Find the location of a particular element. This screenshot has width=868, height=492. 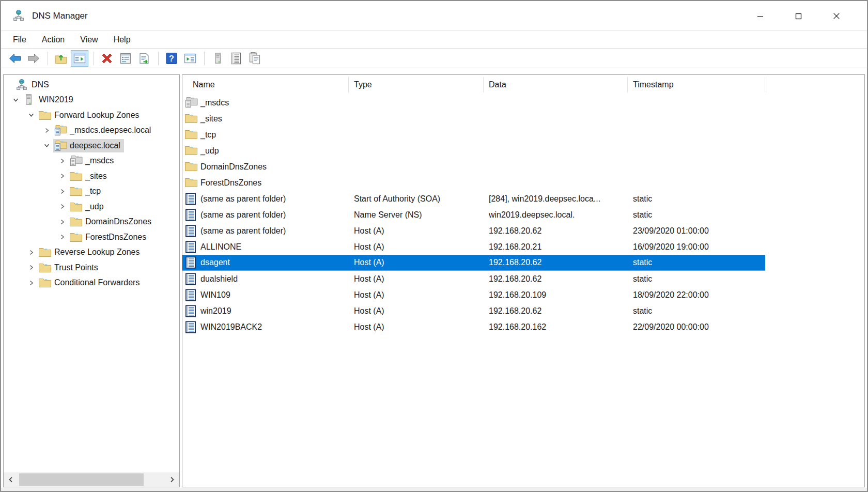

list-row-forestdnszones: ForestDnsZones is located at coordinates (474, 183).